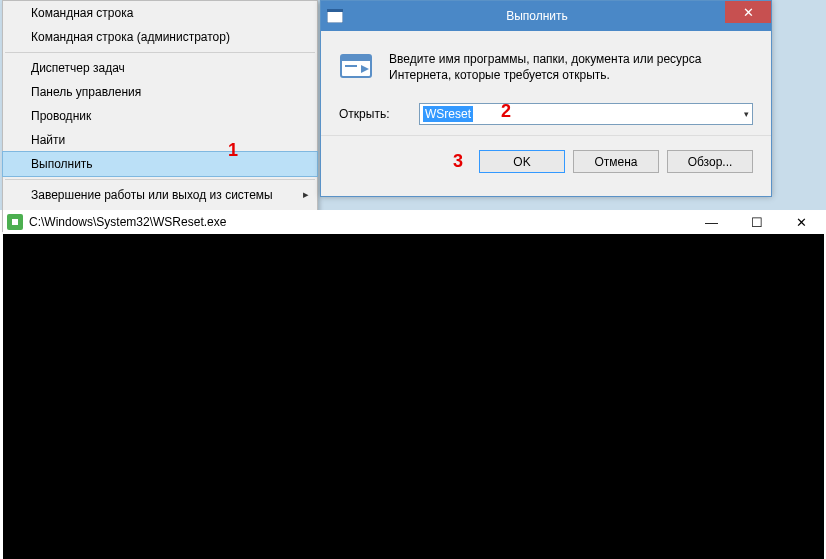  What do you see at coordinates (546, 16) in the screenshot?
I see `run-titlebar: Выполнить ✕` at bounding box center [546, 16].